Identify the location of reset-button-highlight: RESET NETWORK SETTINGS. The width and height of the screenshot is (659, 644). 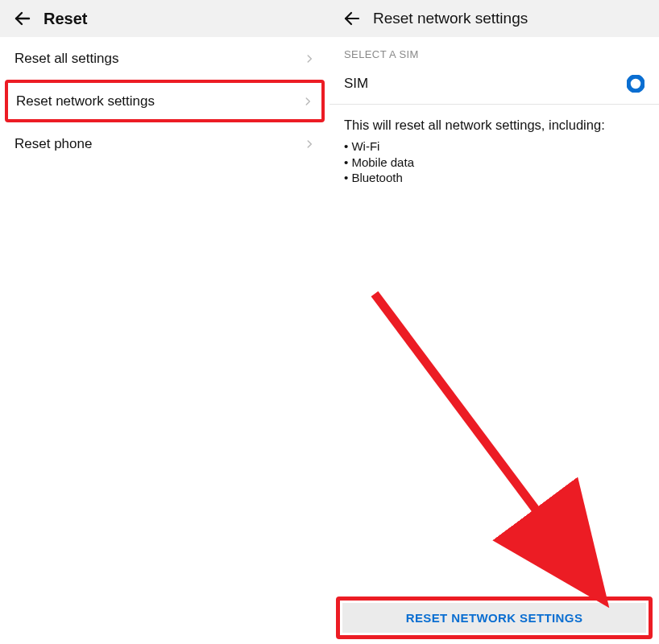
(495, 618).